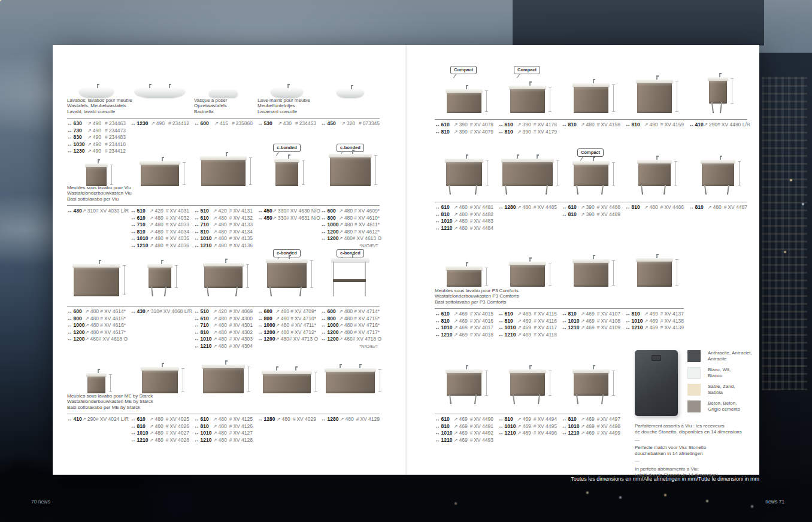 The height and width of the screenshot is (522, 812). Describe the element at coordinates (160, 124) in the screenshot. I see `spec-row: ↔1230↗490#234412` at that location.